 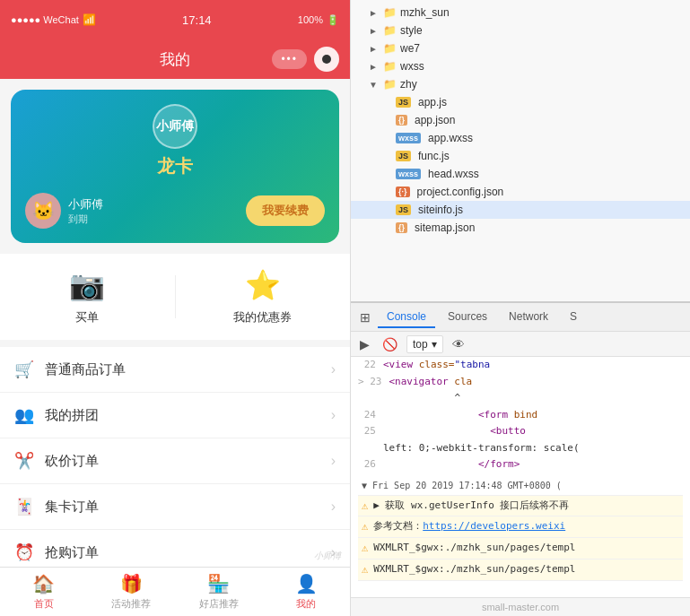 What do you see at coordinates (334, 415) in the screenshot?
I see `arrow-icon-2: ›` at bounding box center [334, 415].